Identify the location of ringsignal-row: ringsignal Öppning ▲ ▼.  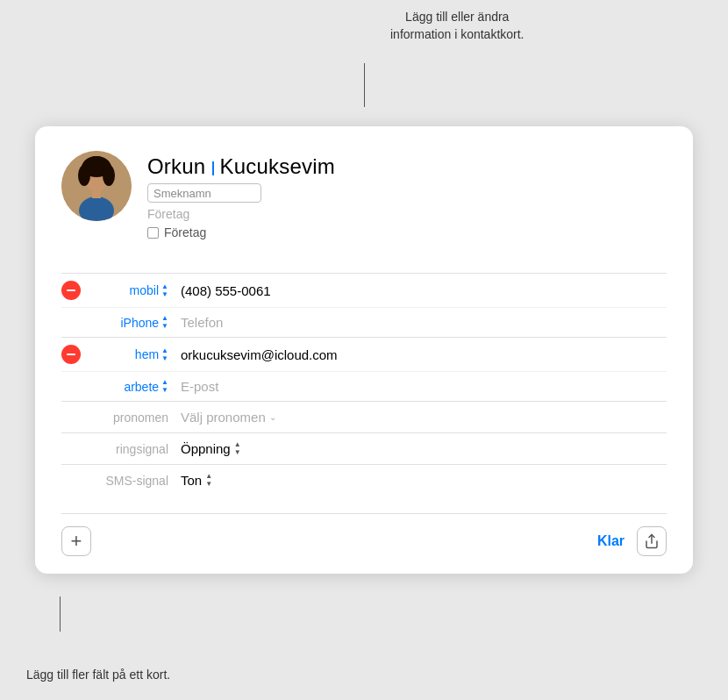
(364, 448).